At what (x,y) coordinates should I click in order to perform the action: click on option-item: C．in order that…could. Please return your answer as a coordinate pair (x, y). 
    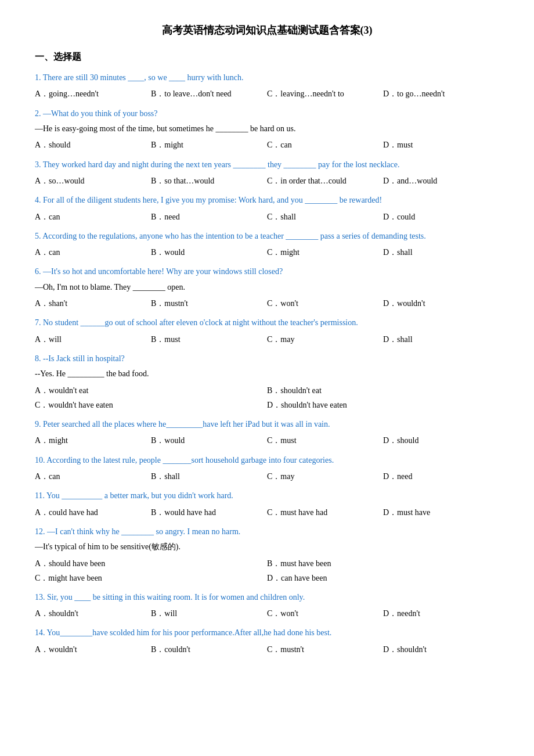
    Looking at the image, I should click on (325, 181).